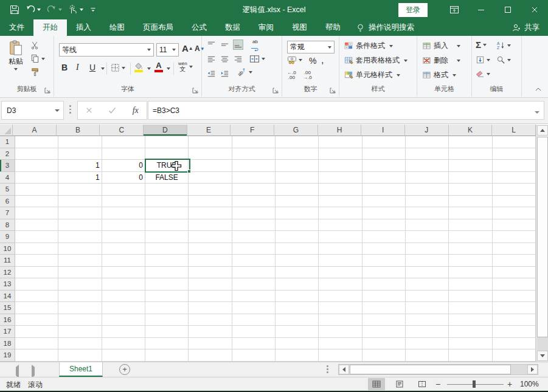  I want to click on cell-A15, so click(36, 308).